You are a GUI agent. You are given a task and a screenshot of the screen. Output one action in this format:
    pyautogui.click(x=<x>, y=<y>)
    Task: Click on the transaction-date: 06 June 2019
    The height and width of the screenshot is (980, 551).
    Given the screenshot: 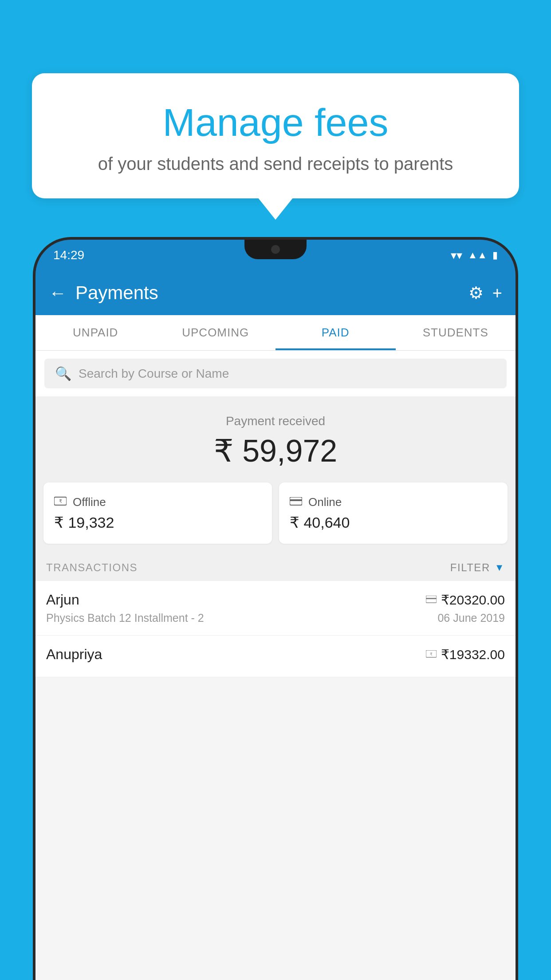 What is the action you would take?
    pyautogui.click(x=471, y=618)
    